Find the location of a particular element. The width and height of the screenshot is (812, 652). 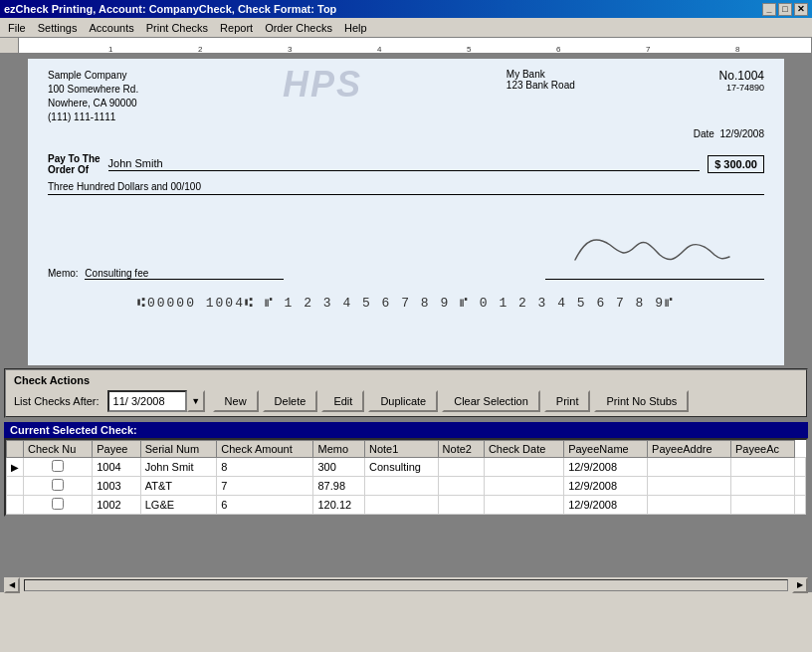

clear-selection-button: Clear Selection is located at coordinates (492, 401).